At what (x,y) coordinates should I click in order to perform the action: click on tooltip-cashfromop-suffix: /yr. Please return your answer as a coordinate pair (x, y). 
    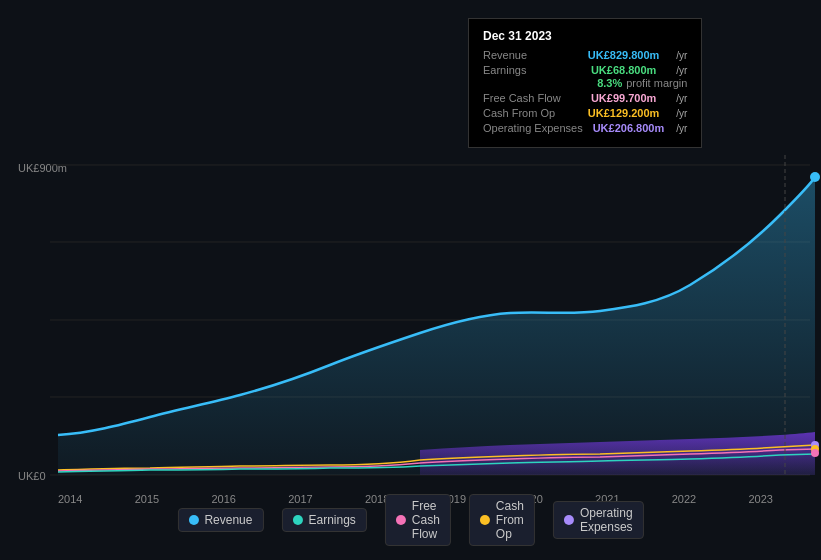
    Looking at the image, I should click on (682, 114).